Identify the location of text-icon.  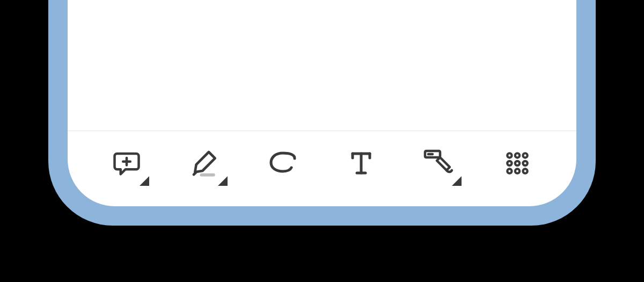
(361, 163).